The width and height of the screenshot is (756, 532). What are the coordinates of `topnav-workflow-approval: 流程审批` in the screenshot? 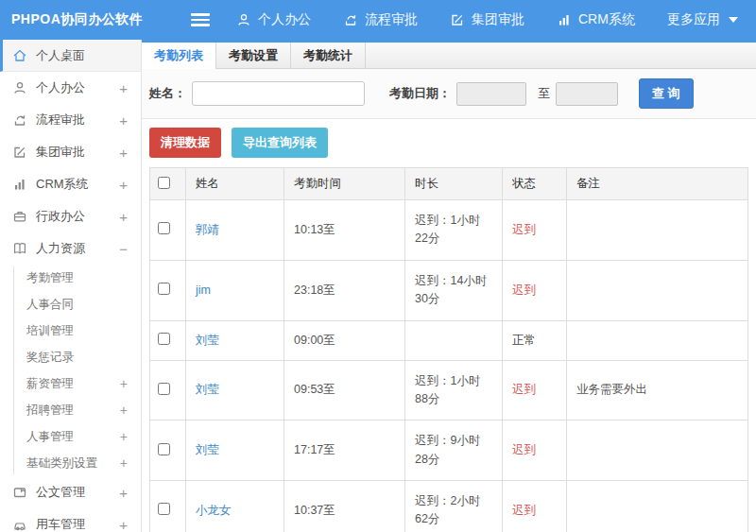 It's located at (380, 20).